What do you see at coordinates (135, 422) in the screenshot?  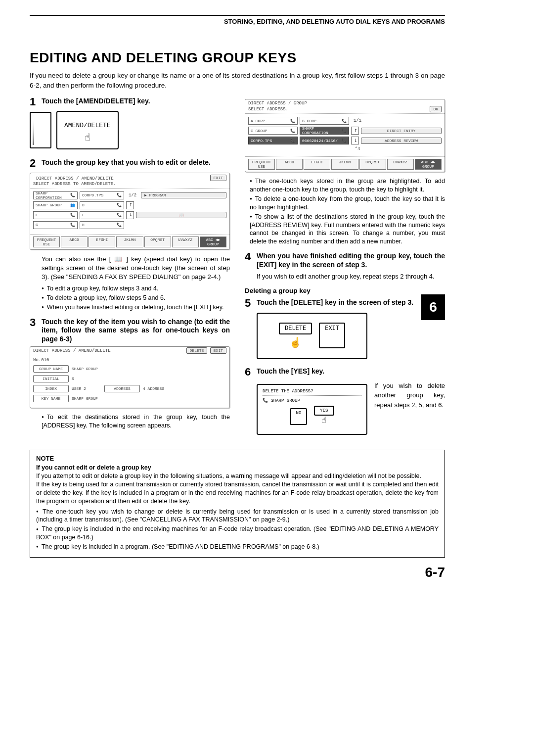 I see `bullet-item: To edit the destinations stored in the g…` at bounding box center [135, 422].